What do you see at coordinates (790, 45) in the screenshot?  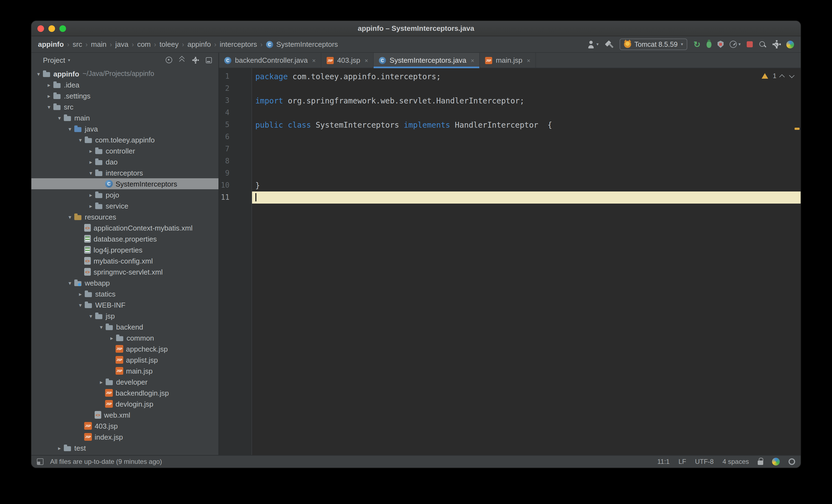 I see `quick-access-button` at bounding box center [790, 45].